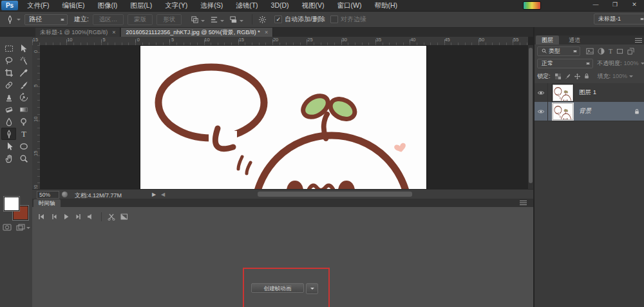 This screenshot has width=644, height=307. Describe the element at coordinates (531, 115) in the screenshot. I see `vertical-scrollbar-thumb` at that location.